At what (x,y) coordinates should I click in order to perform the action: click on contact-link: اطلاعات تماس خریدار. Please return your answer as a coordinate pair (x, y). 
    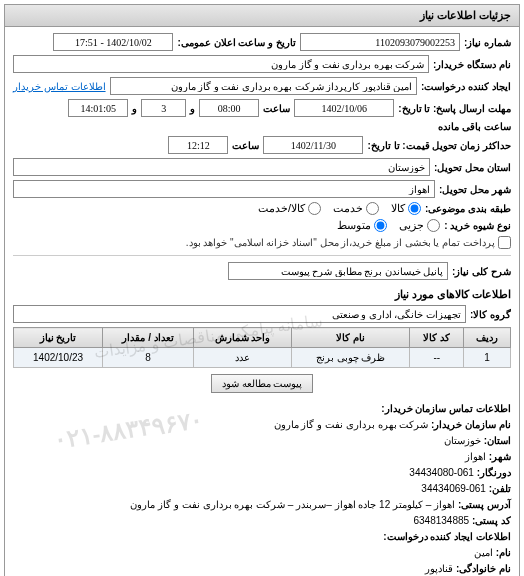
    Looking at the image, I should click on (60, 86).